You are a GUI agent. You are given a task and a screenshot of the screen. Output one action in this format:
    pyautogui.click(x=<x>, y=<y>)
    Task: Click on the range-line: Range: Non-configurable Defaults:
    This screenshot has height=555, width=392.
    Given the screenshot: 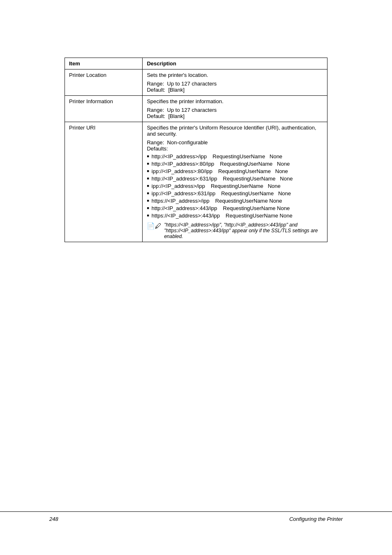 What is the action you would take?
    pyautogui.click(x=235, y=146)
    